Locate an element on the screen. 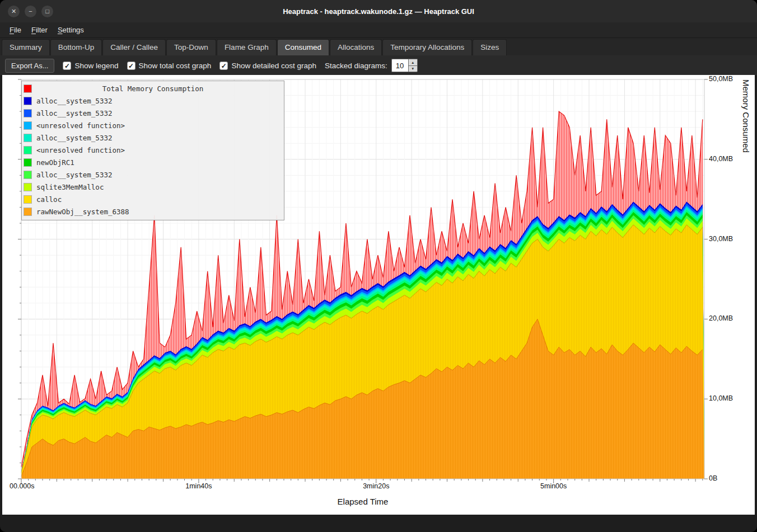  chevron-up-icon: ▲ is located at coordinates (413, 63).